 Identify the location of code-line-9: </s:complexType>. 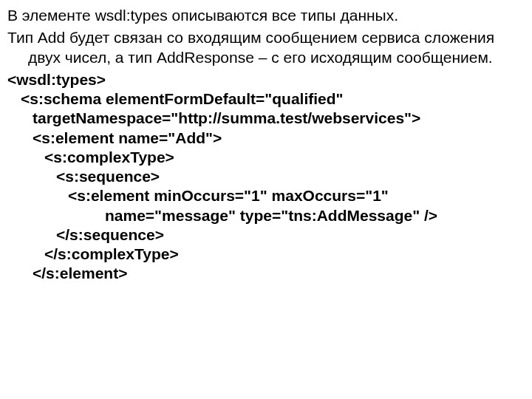
(266, 254).